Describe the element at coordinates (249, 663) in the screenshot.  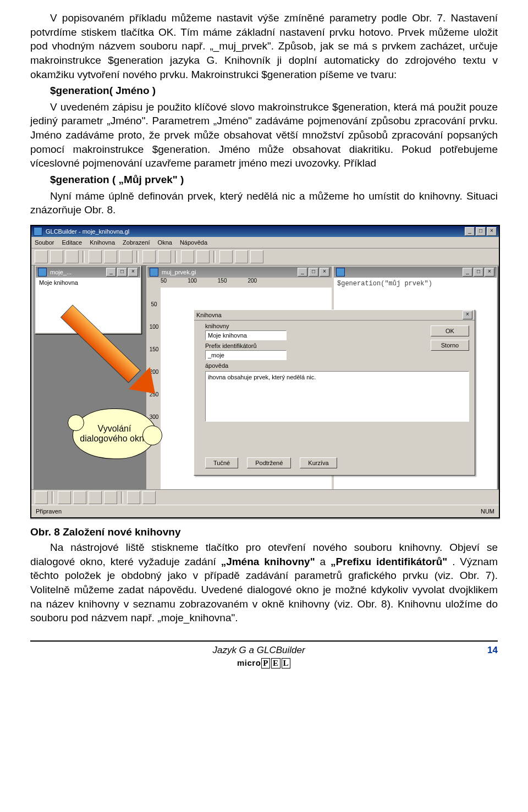
I see `logo-text: micro` at that location.